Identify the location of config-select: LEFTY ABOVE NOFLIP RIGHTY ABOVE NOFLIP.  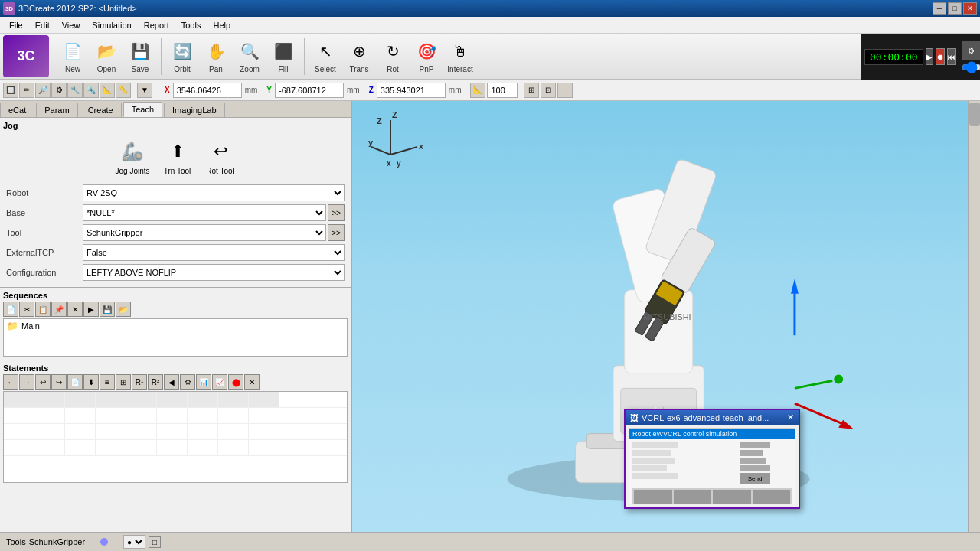
(214, 272).